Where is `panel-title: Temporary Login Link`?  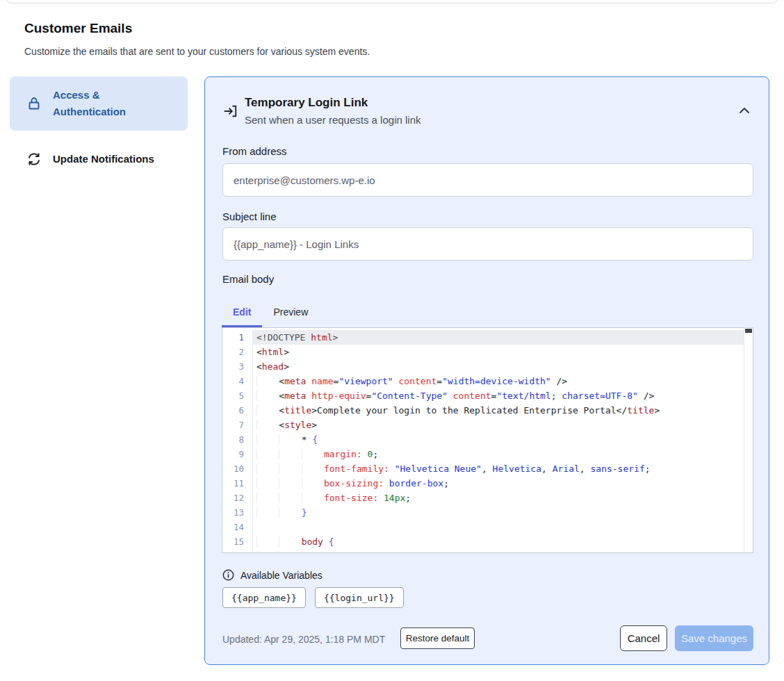 panel-title: Temporary Login Link is located at coordinates (306, 103).